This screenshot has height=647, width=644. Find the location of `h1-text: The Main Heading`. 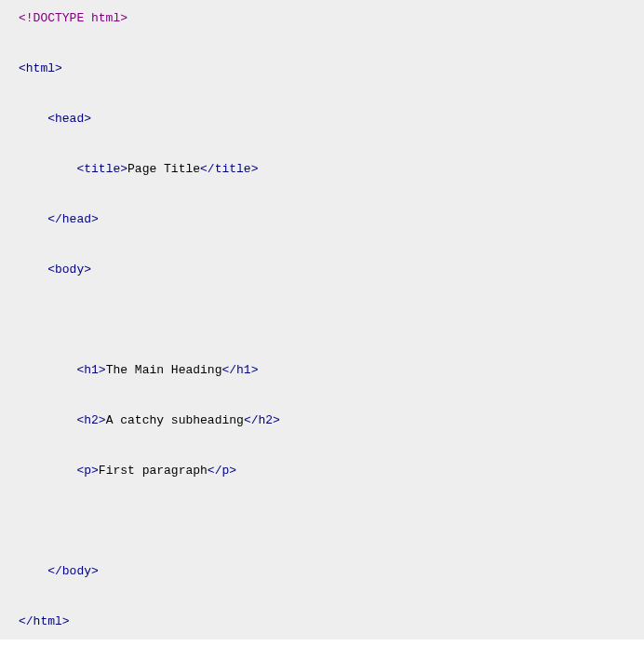

h1-text: The Main Heading is located at coordinates (164, 371).